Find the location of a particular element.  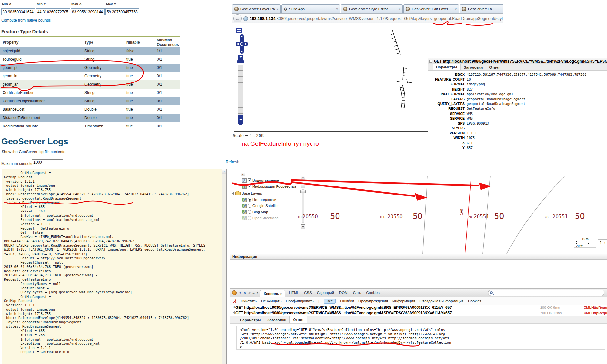

profile-button: Профилировать is located at coordinates (300, 301).